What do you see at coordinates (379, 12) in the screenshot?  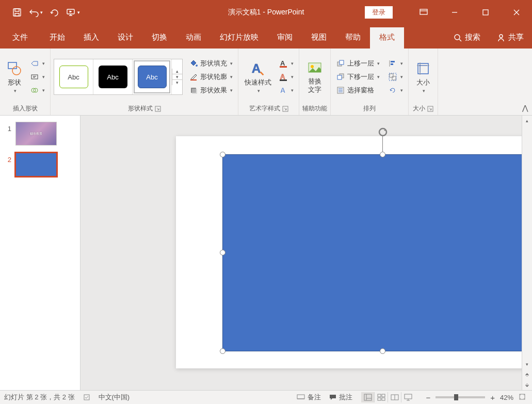 I see `login-button: 登录` at bounding box center [379, 12].